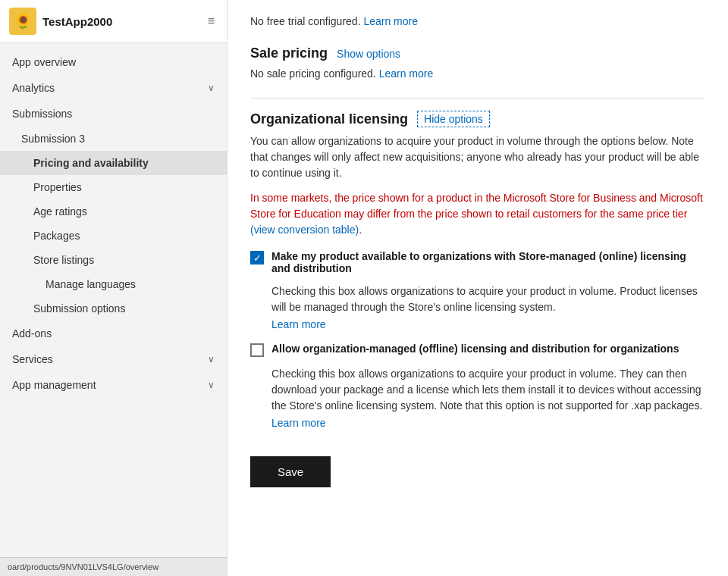 Image resolution: width=728 pixels, height=576 pixels. I want to click on free-trial-section: No free trial configured. Learn more, so click(478, 21).